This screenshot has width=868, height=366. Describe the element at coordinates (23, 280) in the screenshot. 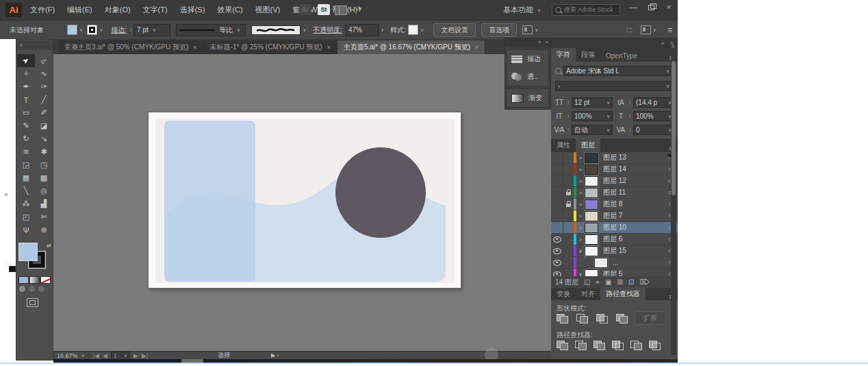

I see `color-mode-button` at that location.